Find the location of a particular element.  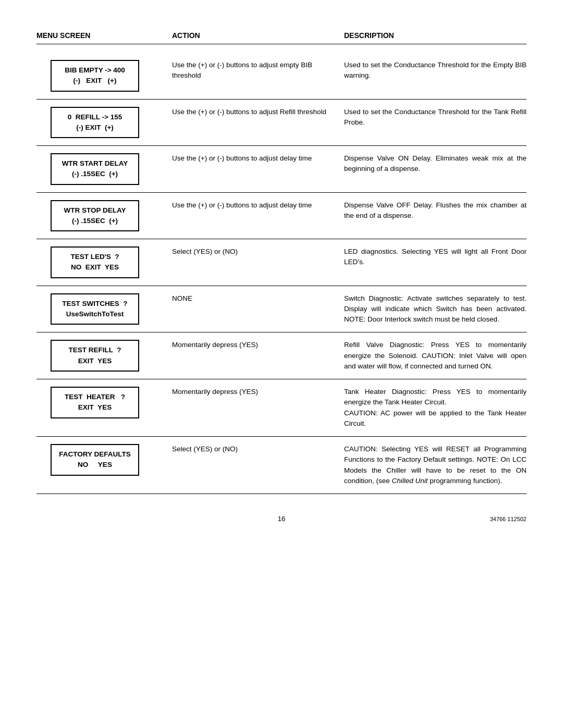

menu-screen-cell-wtr-start-delay: WTR START DELAY(-) .15SEC (+) is located at coordinates (99, 169).